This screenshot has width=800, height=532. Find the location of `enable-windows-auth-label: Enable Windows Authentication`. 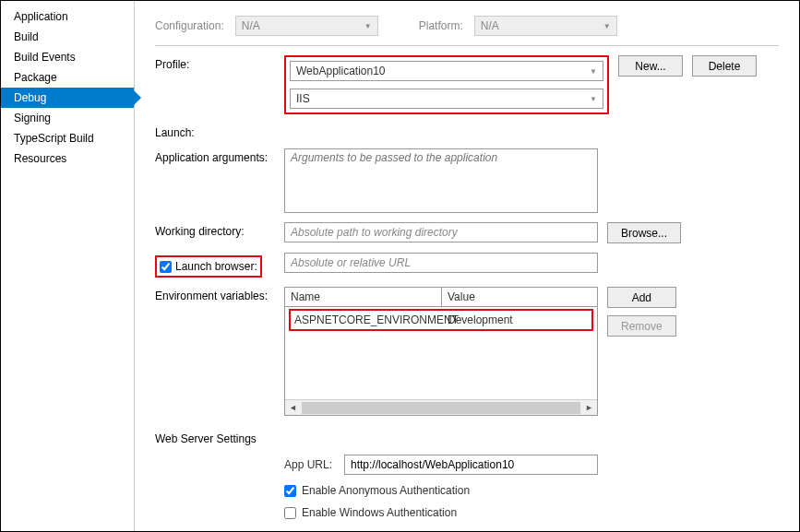

enable-windows-auth-label: Enable Windows Authentication is located at coordinates (379, 513).